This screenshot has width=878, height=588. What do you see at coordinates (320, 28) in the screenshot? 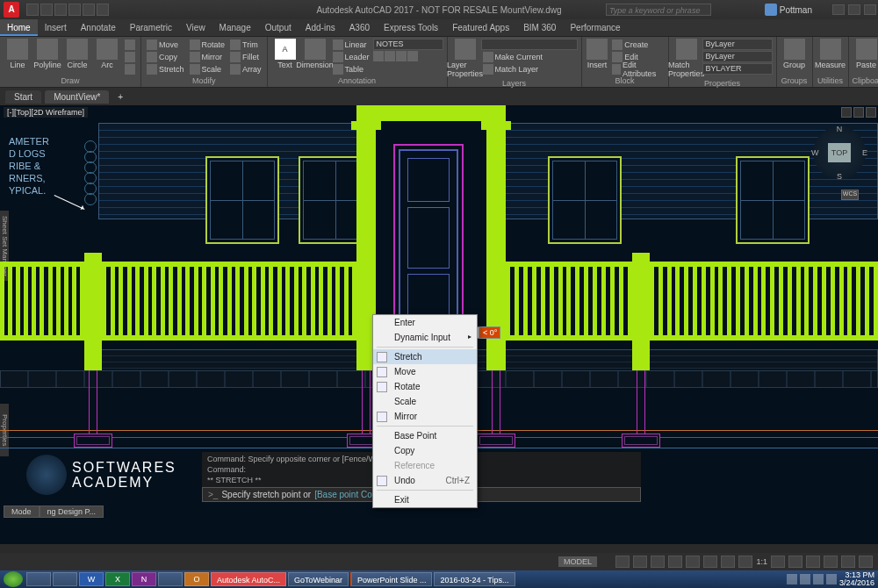
I see `tab-addins: Add-ins` at bounding box center [320, 28].